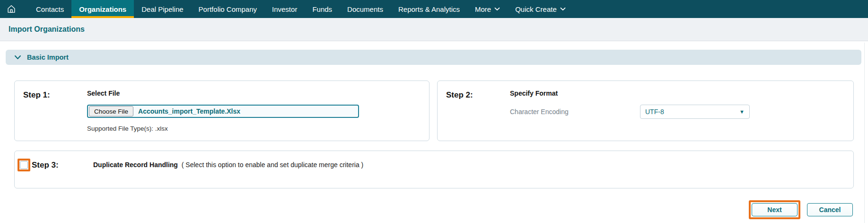 The height and width of the screenshot is (223, 868). Describe the element at coordinates (258, 93) in the screenshot. I see `step1-title: Select File` at that location.